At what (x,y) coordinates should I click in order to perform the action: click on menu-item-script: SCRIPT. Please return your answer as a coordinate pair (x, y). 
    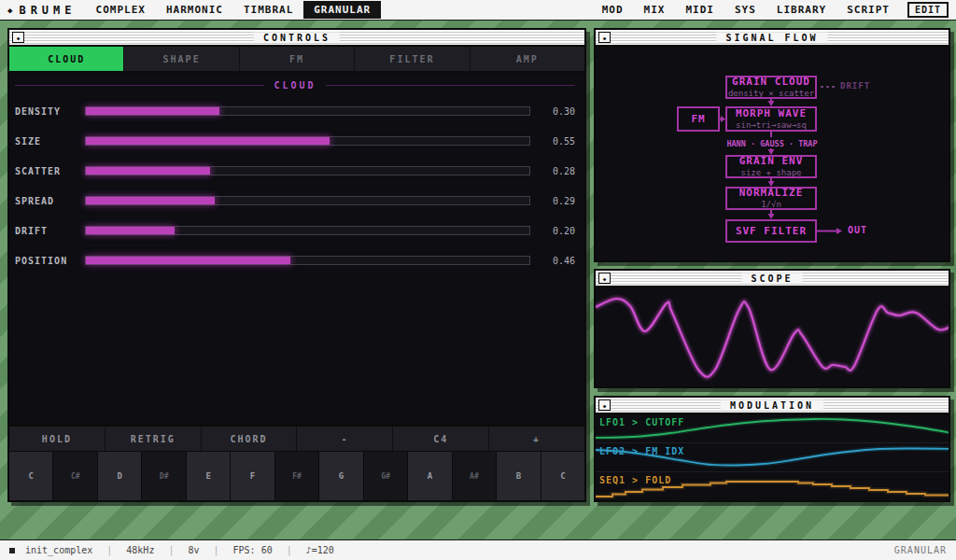
    Looking at the image, I should click on (868, 9).